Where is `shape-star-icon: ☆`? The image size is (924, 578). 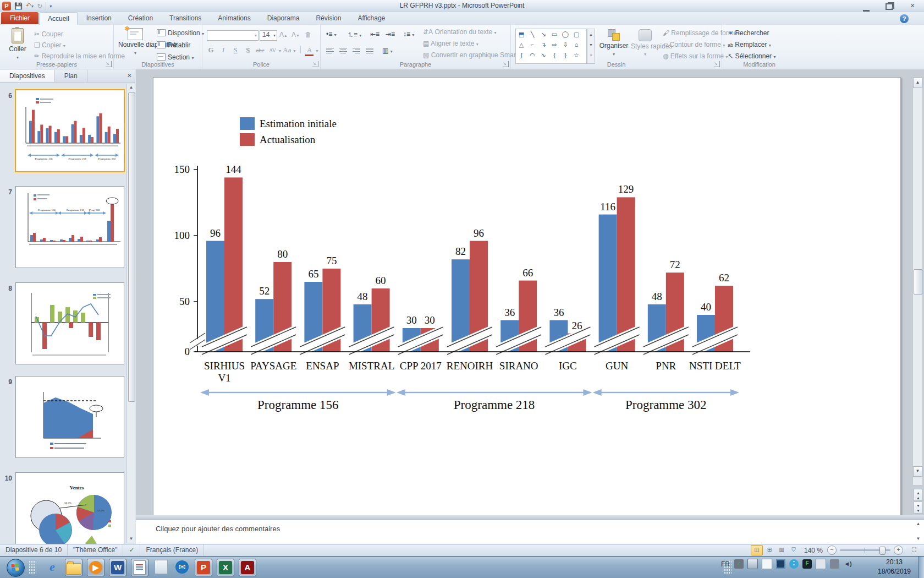 shape-star-icon: ☆ is located at coordinates (576, 55).